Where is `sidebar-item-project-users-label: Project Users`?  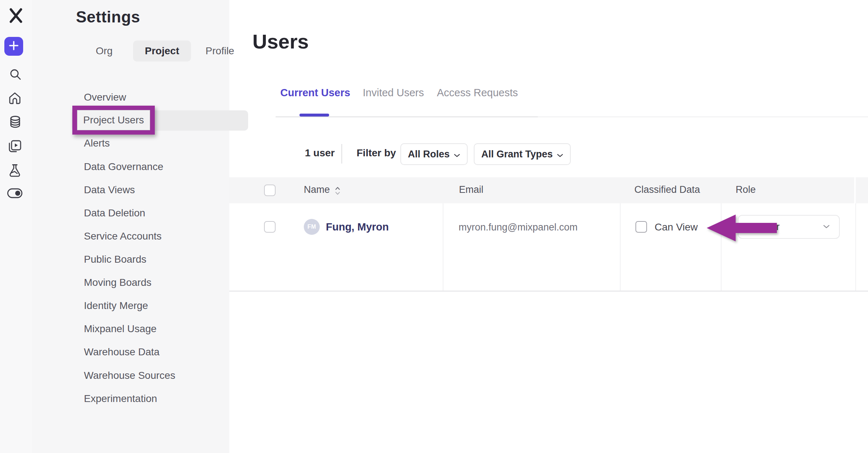 sidebar-item-project-users-label: Project Users is located at coordinates (114, 120).